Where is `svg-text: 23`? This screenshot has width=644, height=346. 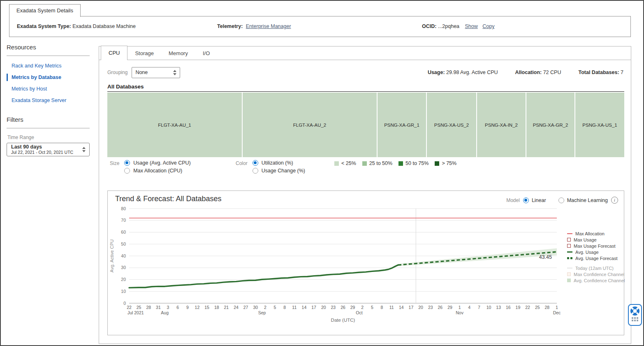
svg-text: 23 is located at coordinates (431, 307).